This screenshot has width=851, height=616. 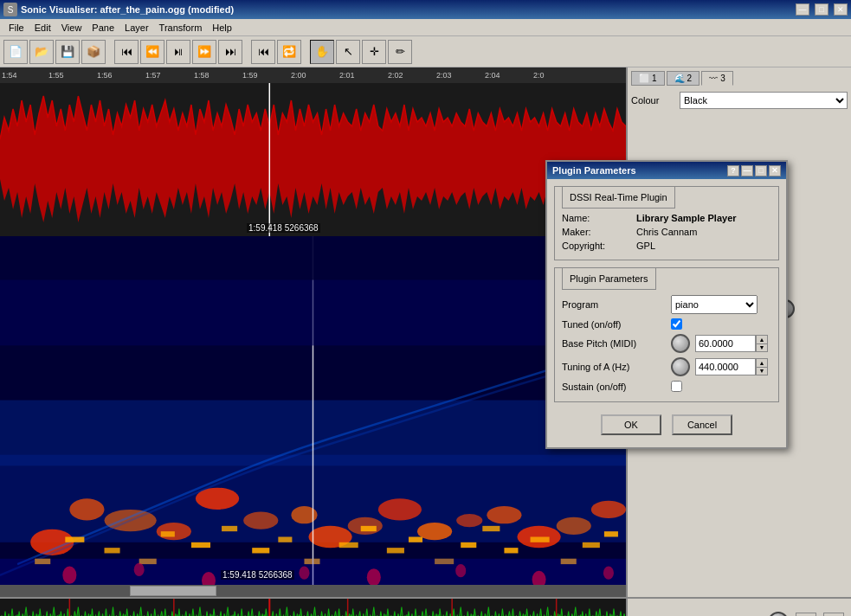 I want to click on layer-1-label: 1, so click(x=654, y=78).